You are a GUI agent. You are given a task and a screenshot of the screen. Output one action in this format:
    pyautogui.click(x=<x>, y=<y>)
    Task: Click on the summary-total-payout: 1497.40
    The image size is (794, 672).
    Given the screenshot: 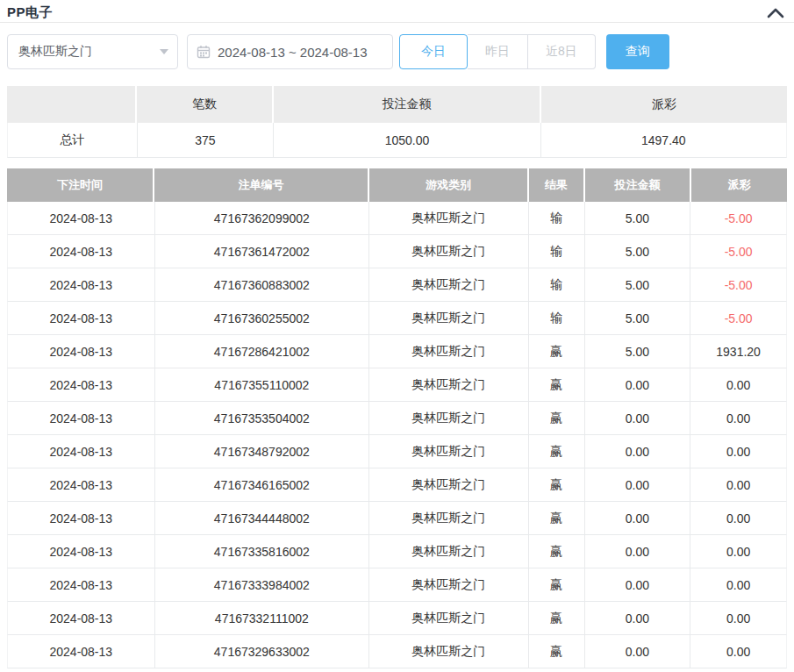 What is the action you would take?
    pyautogui.click(x=663, y=140)
    